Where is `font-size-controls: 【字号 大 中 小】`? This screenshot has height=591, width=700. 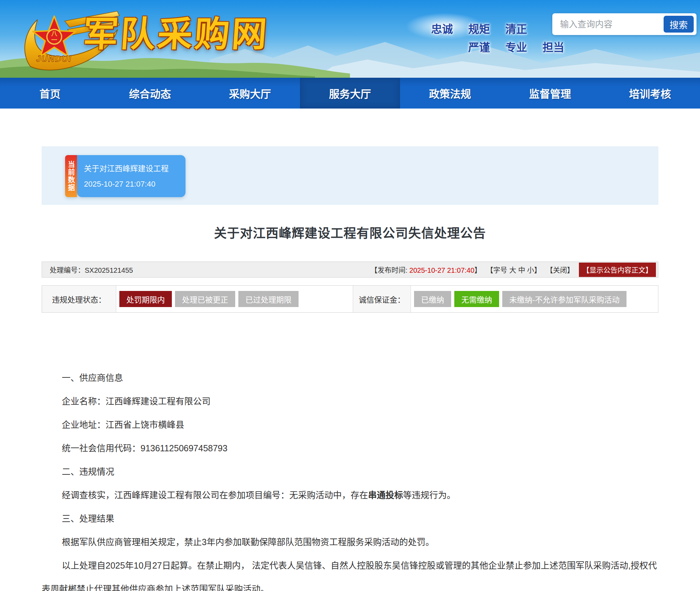 font-size-controls: 【字号 大 中 小】 is located at coordinates (514, 270).